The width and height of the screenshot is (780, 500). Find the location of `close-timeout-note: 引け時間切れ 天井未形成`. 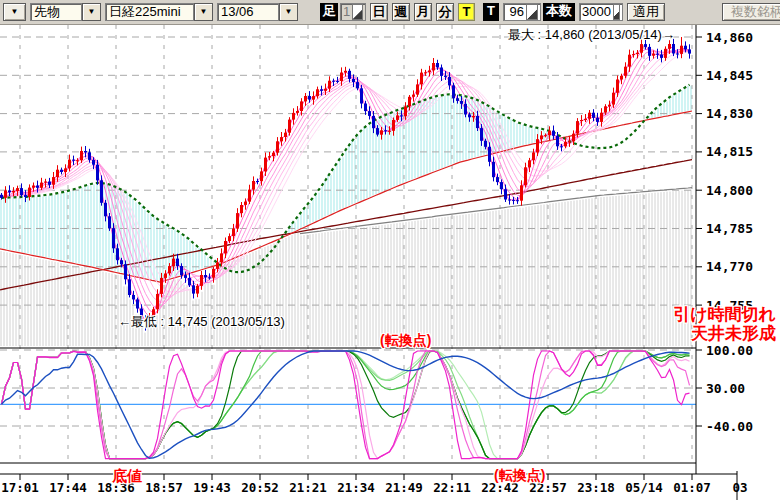

close-timeout-note: 引け時間切れ 天井未形成 is located at coordinates (724, 324).